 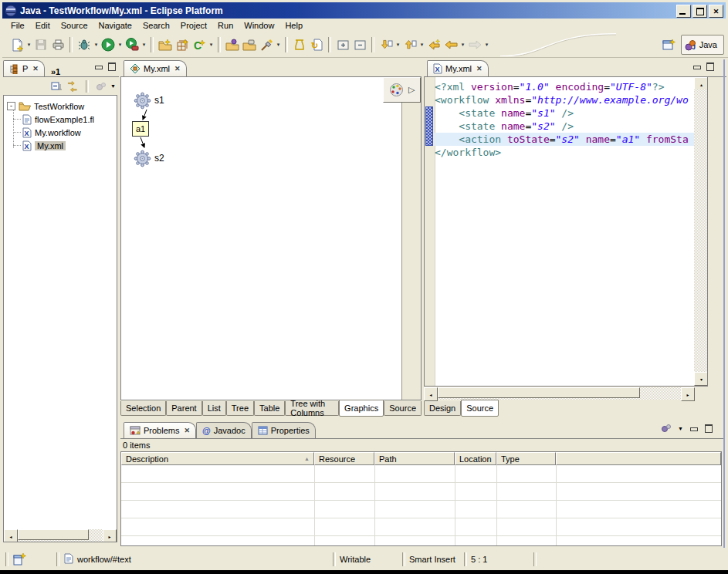 What do you see at coordinates (701, 379) in the screenshot?
I see `scroll-down-icon: ▾` at bounding box center [701, 379].